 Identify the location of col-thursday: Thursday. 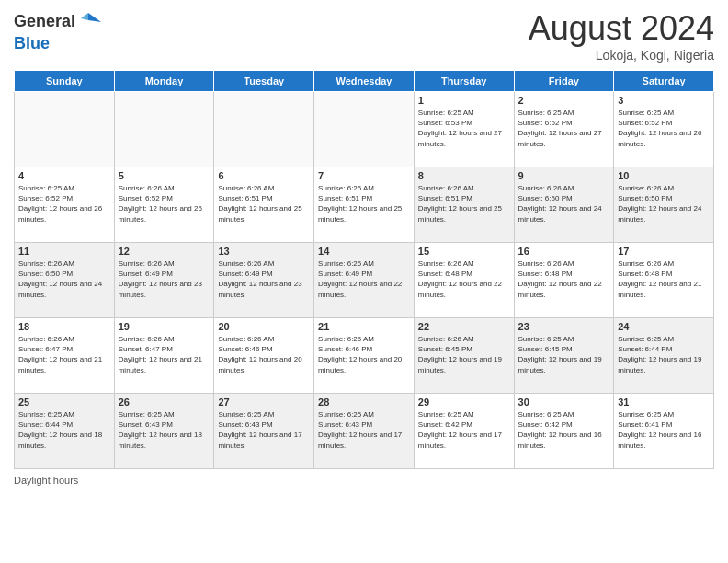
(463, 81).